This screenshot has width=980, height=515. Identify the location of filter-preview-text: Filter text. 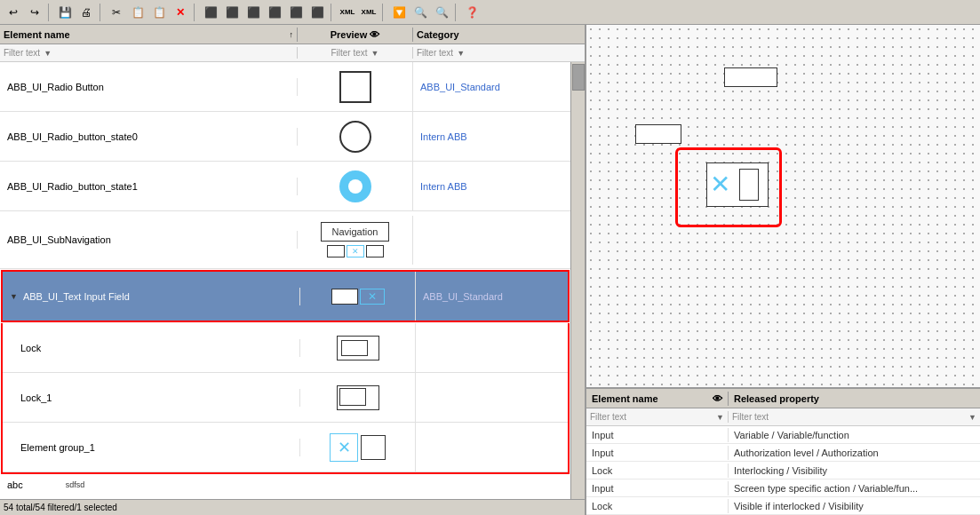
(348, 53).